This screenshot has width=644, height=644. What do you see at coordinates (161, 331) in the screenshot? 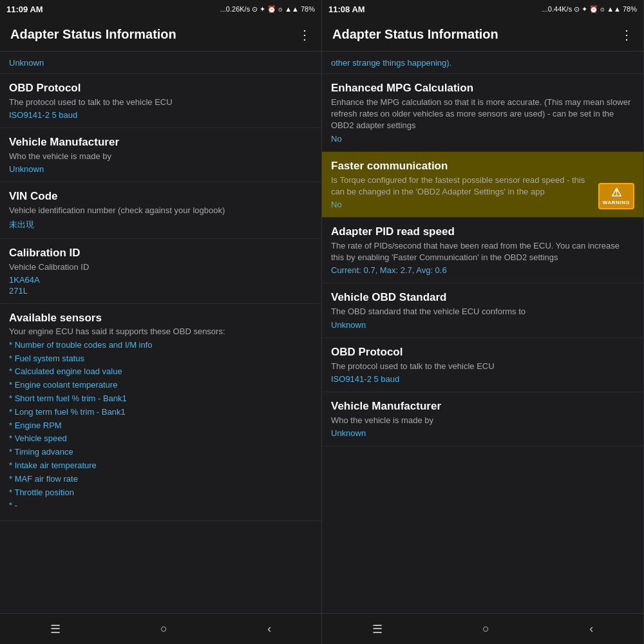
I see `left-sensors-header: Your engine ECU has said it supports the…` at bounding box center [161, 331].